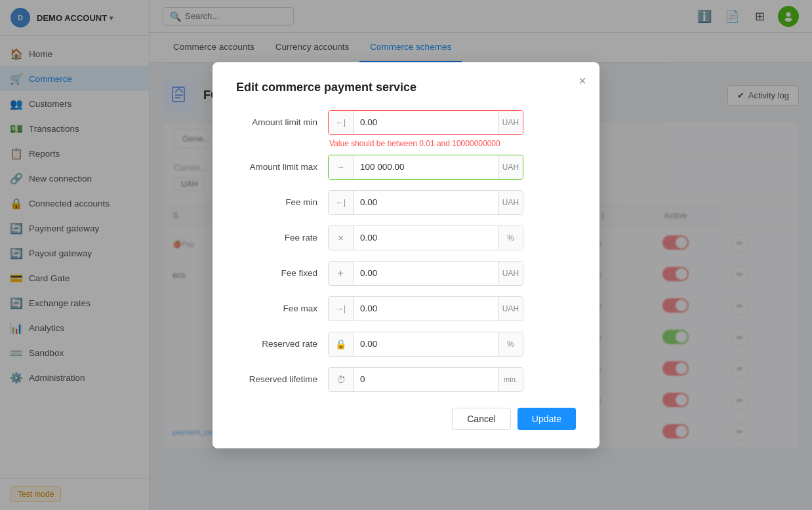 The height and width of the screenshot is (510, 812). Describe the element at coordinates (406, 344) in the screenshot. I see `form-row-reserved-rate: Reserved rate 🔒 %` at that location.